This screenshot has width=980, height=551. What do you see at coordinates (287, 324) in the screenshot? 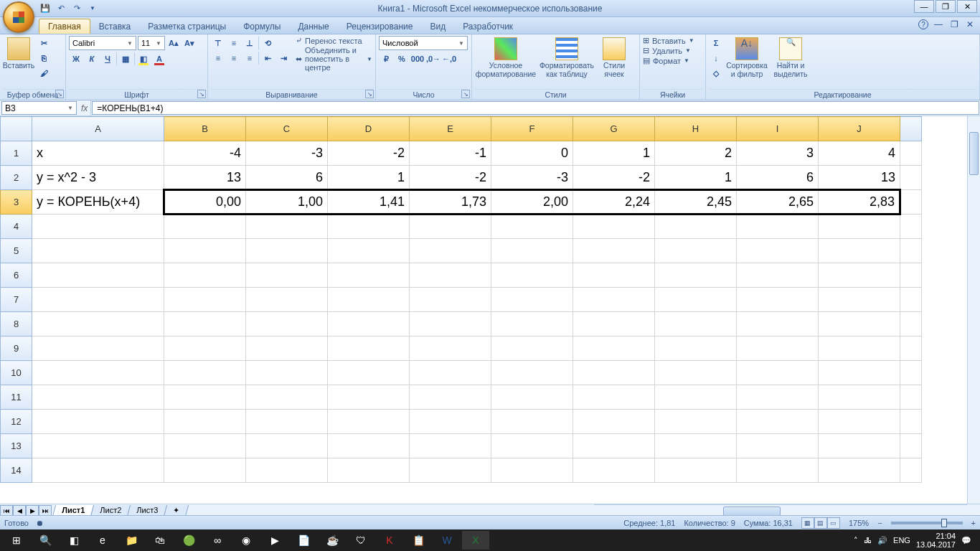
I see `cell-C8` at bounding box center [287, 324].